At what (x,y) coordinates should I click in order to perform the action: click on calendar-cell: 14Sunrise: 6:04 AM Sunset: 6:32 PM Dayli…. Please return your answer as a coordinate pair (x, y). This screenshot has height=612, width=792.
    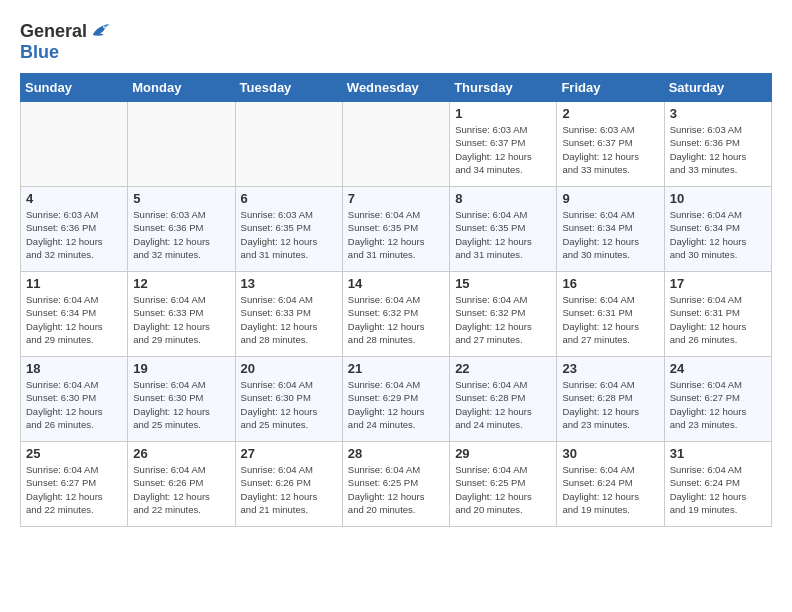
    Looking at the image, I should click on (396, 314).